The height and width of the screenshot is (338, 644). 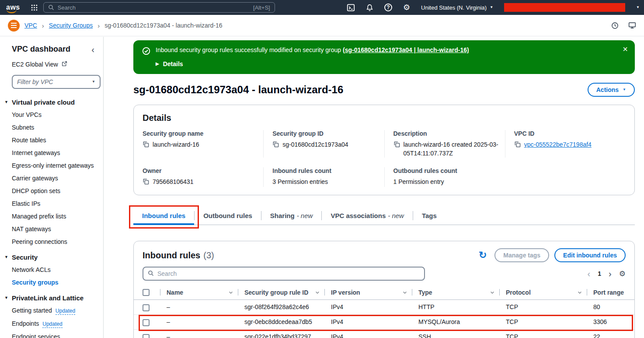 I want to click on sidebar-item-security-groups: Security groups, so click(x=52, y=283).